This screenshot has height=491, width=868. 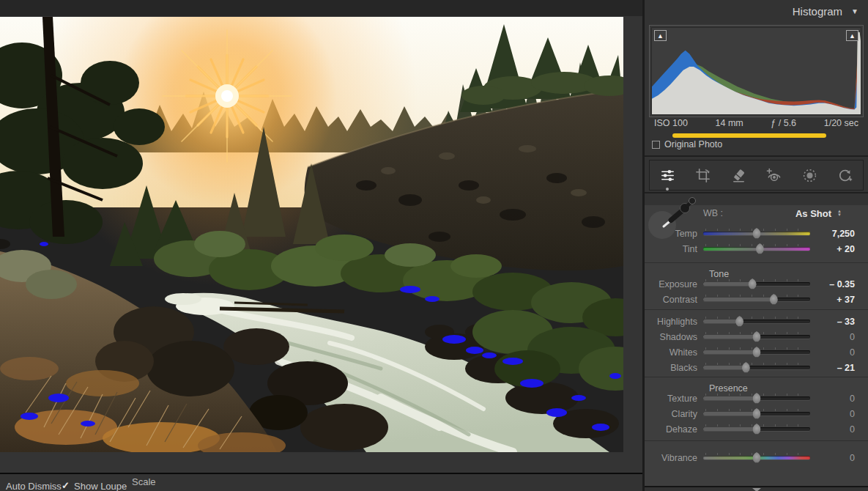 I want to click on slider-row-contrast: Contrast+ 37, so click(x=756, y=299).